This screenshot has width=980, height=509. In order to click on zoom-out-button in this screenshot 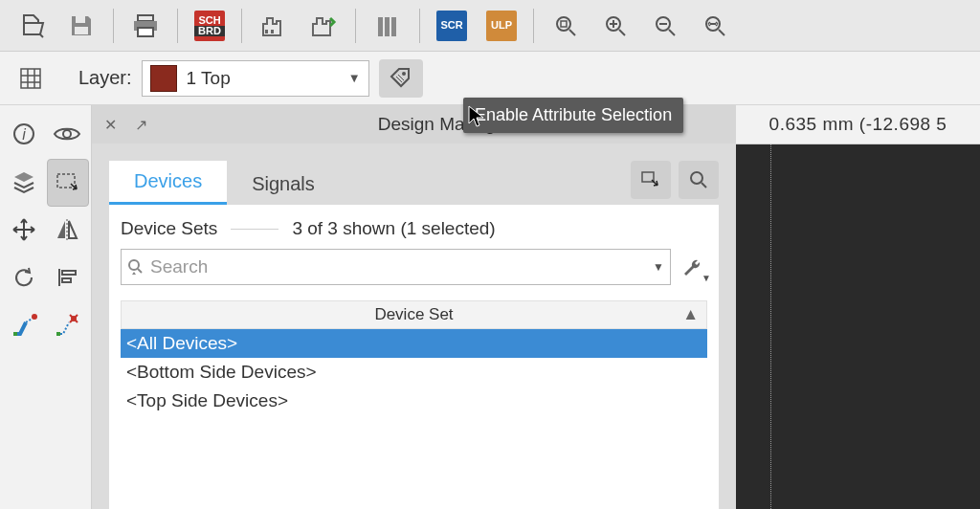, I will do `click(665, 26)`.